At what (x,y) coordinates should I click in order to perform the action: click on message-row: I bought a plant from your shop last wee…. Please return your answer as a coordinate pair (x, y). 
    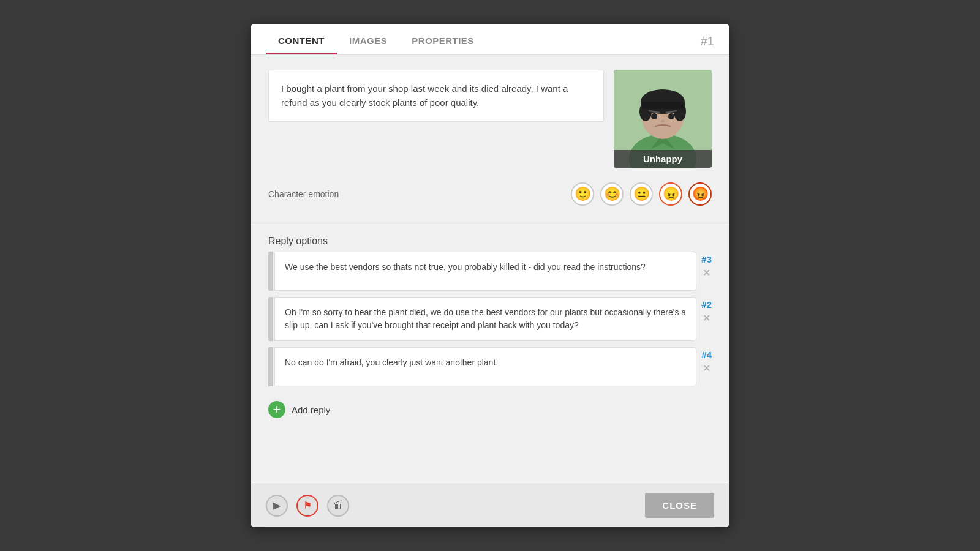
    Looking at the image, I should click on (490, 119).